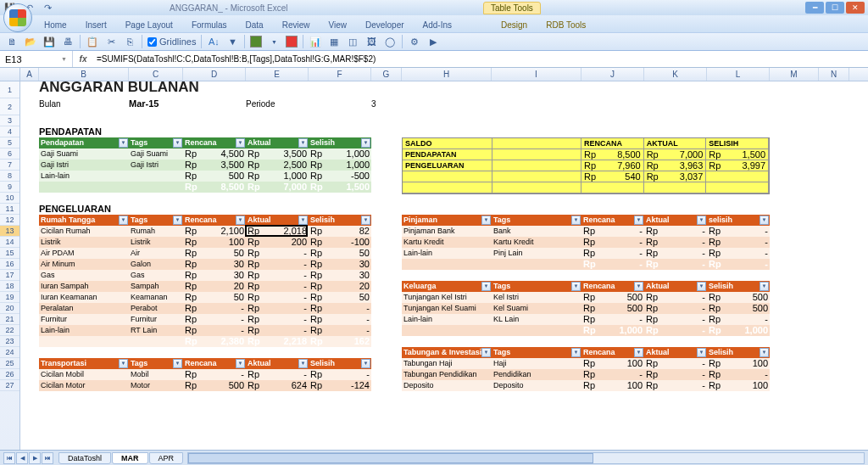 The width and height of the screenshot is (868, 465). What do you see at coordinates (340, 253) in the screenshot?
I see `table-cell: Rp50` at bounding box center [340, 253].